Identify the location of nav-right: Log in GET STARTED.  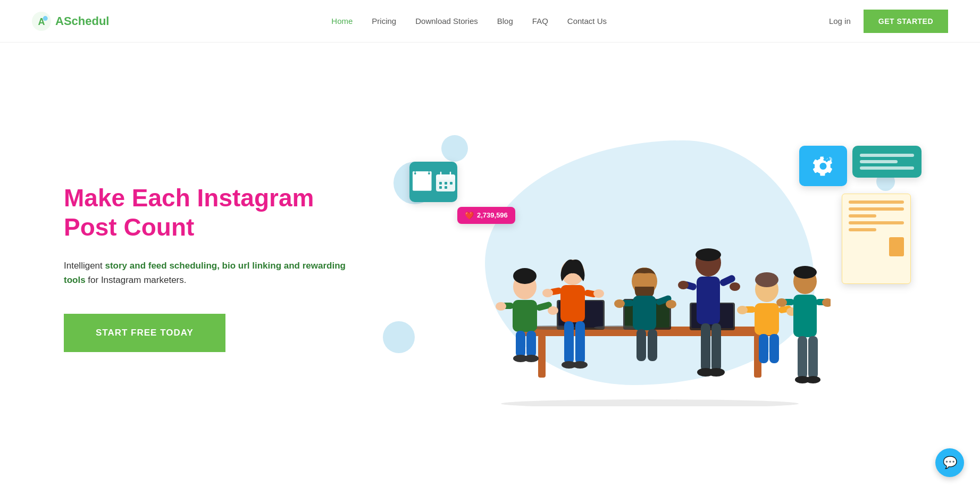
(889, 21).